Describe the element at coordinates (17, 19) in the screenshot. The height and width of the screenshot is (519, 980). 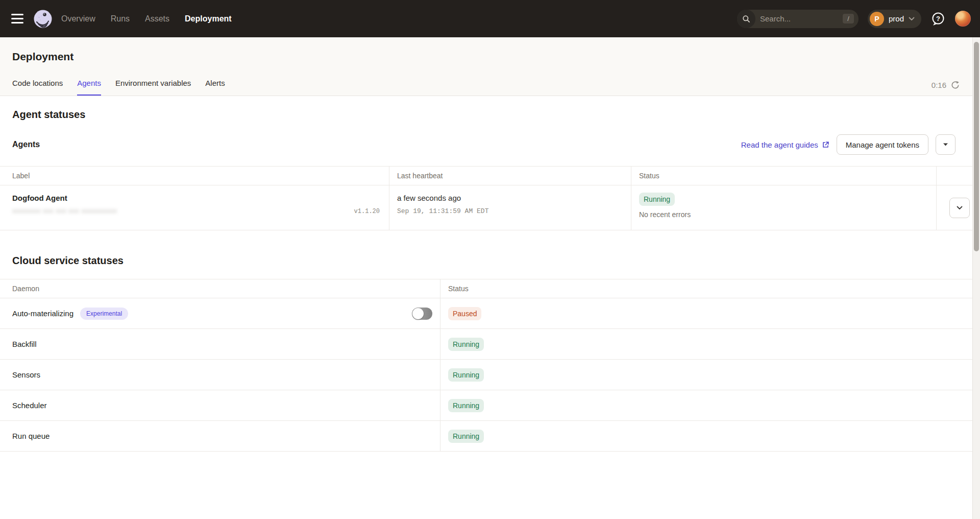
I see `hamburger-menu-icon` at that location.